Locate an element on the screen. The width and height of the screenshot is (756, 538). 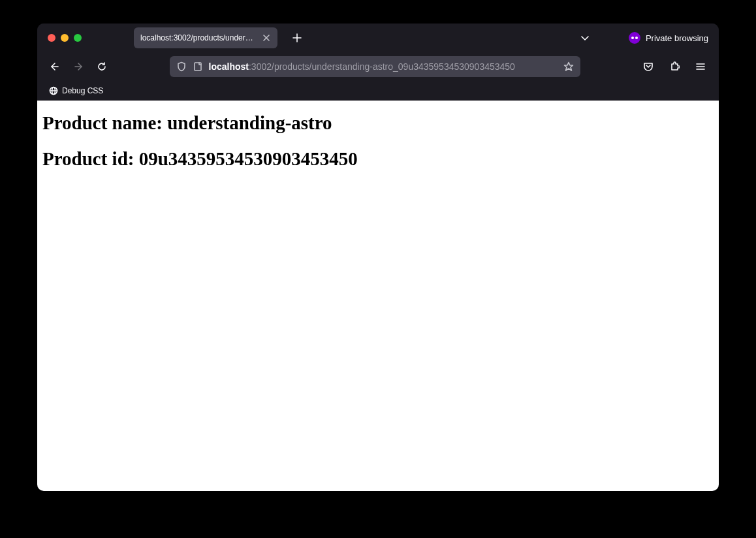
bookmark-label: Debug CSS is located at coordinates (82, 91).